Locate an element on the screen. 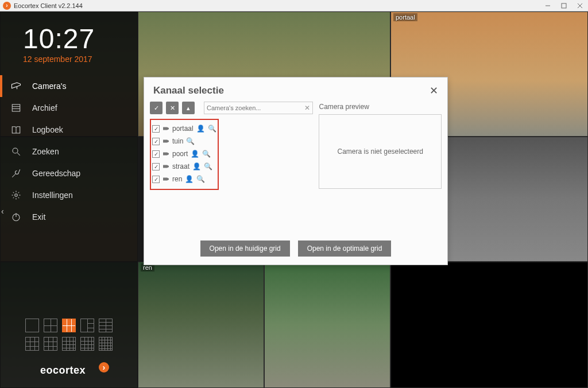 This screenshot has height=388, width=588. preview-box: Camera is niet geselecteerd is located at coordinates (380, 152).